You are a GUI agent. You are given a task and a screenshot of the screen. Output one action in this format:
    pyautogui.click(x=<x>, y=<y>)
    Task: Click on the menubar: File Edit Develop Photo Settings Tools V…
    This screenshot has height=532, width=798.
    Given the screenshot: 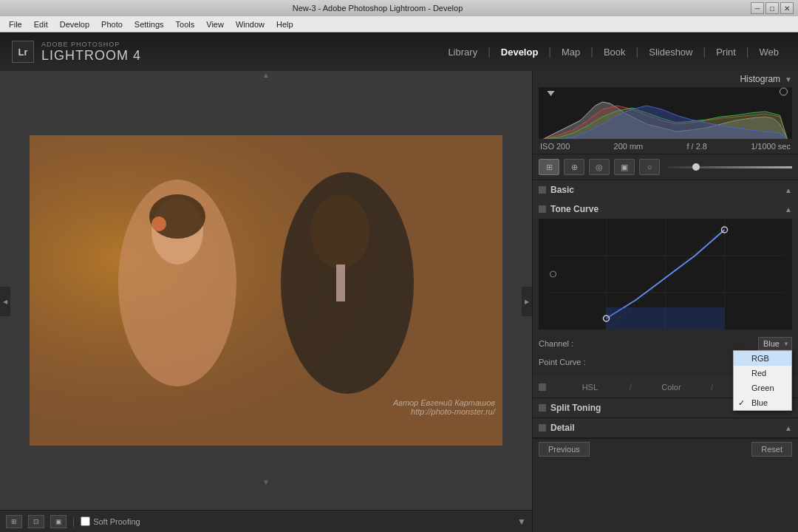 What is the action you would take?
    pyautogui.click(x=399, y=24)
    